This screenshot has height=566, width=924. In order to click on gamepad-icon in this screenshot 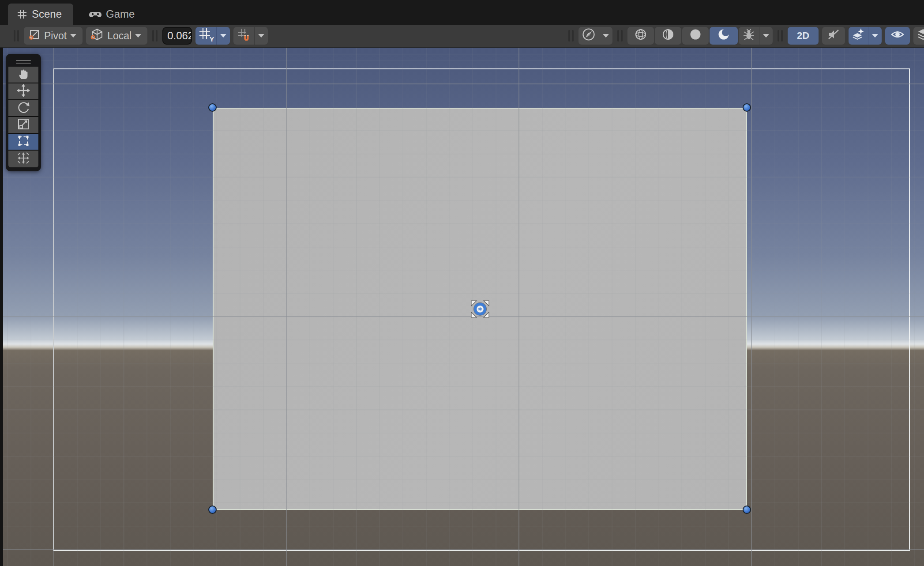, I will do `click(95, 14)`.